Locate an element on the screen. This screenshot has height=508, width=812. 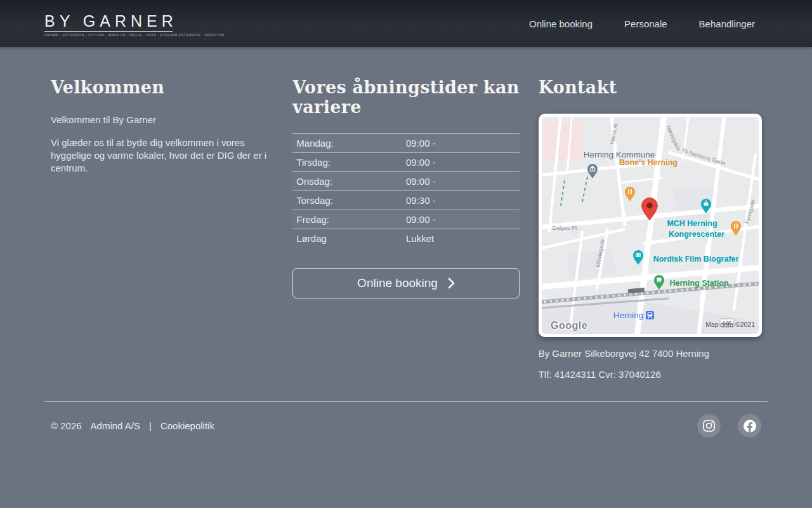
poi-label-station: Herning Station is located at coordinates (699, 283).